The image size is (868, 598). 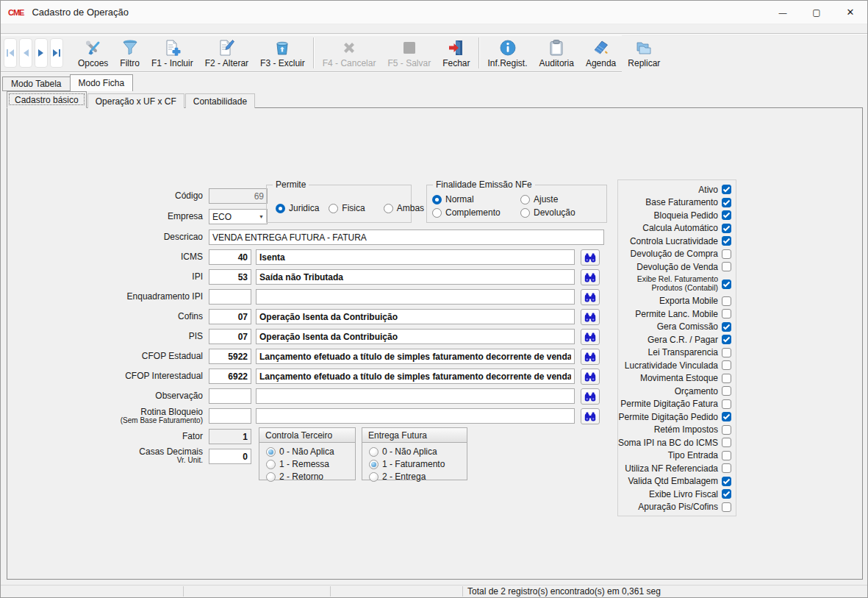 What do you see at coordinates (230, 416) in the screenshot?
I see `rotina-bloqueio-code-field` at bounding box center [230, 416].